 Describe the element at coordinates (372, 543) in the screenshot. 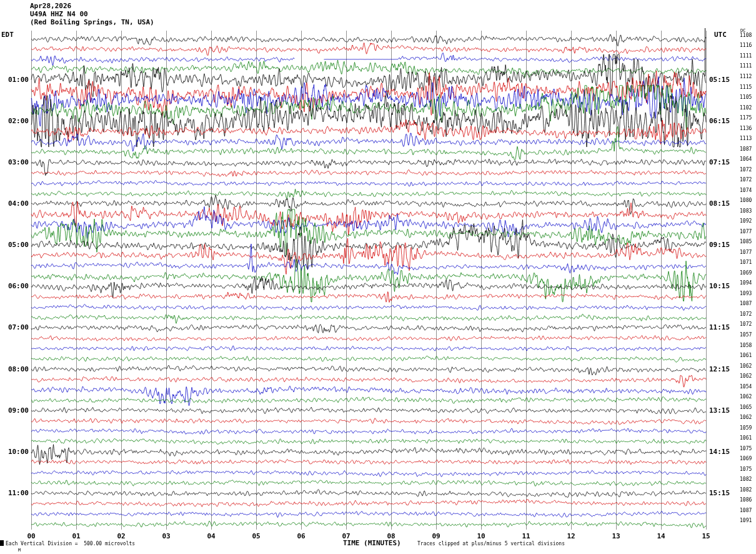

I see `x-axis-title: TIME (MINUTES)` at that location.